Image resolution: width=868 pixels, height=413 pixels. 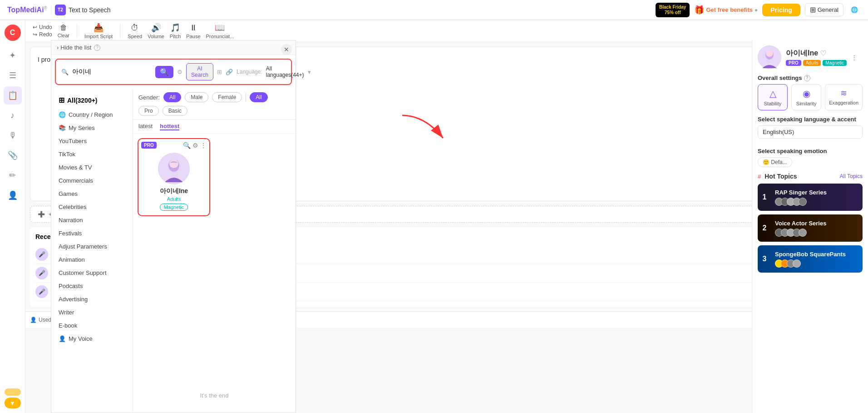 I want to click on sidebar-collapse-button: ▼, so click(x=13, y=403).